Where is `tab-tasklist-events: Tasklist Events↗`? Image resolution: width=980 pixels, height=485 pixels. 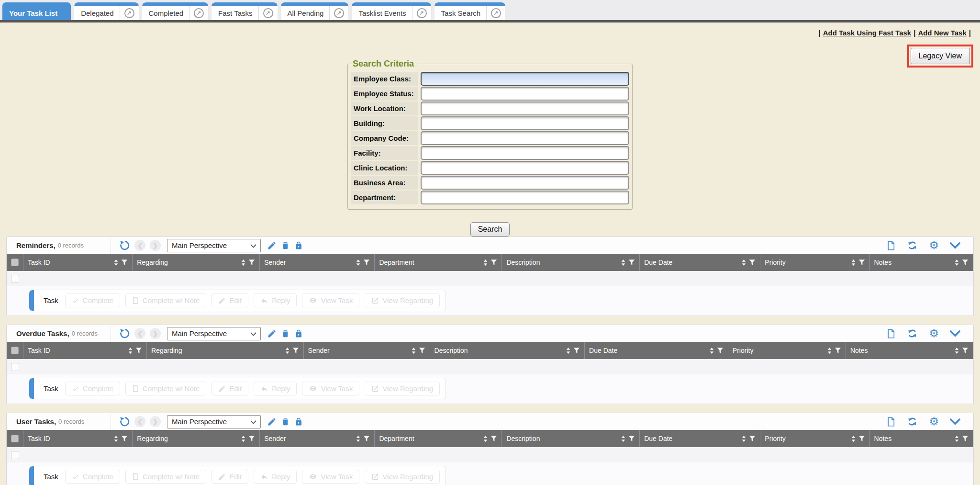 tab-tasklist-events: Tasklist Events↗ is located at coordinates (391, 11).